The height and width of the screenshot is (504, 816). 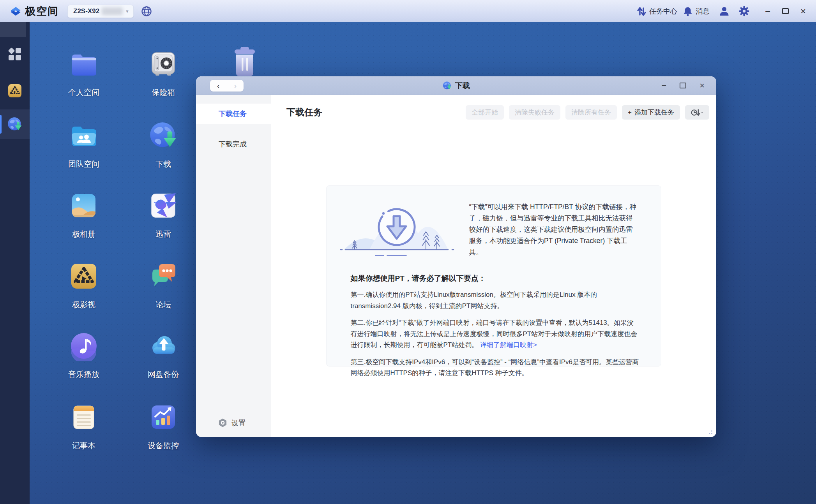 I want to click on task-center-button: 任务中心, so click(x=657, y=11).